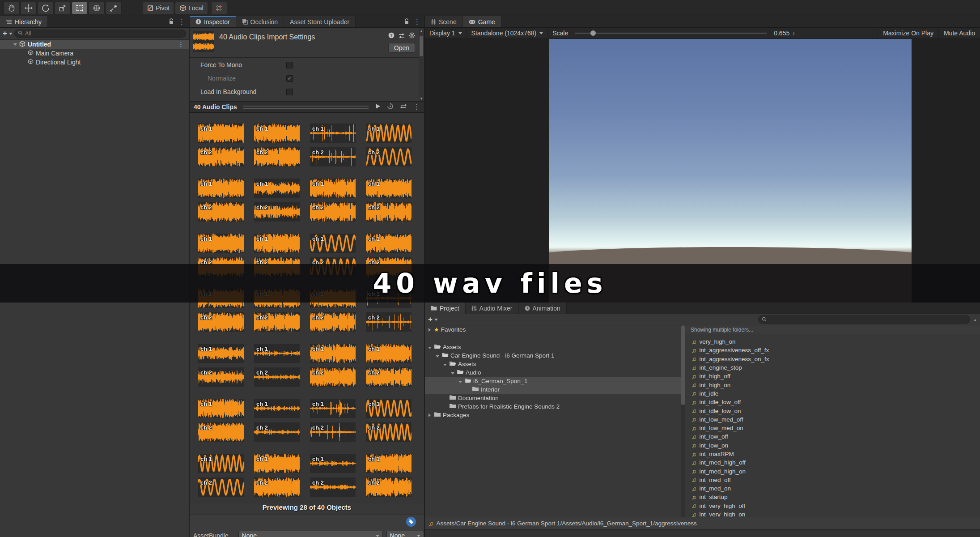 The height and width of the screenshot is (537, 980). What do you see at coordinates (553, 381) in the screenshot?
I see `tree-folder-i6-german-sport-1: i6_German_Sport_1` at bounding box center [553, 381].